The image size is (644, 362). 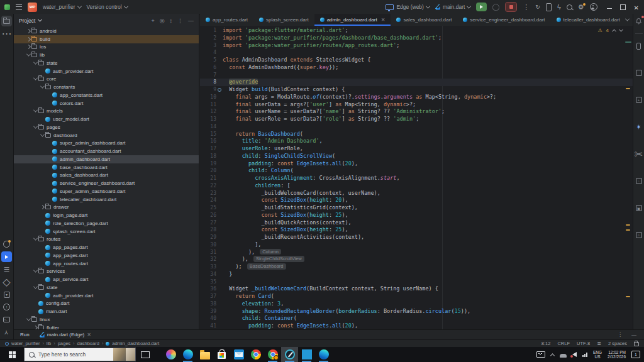 What do you see at coordinates (208, 38) in the screenshot?
I see `line-number: 2` at bounding box center [208, 38].